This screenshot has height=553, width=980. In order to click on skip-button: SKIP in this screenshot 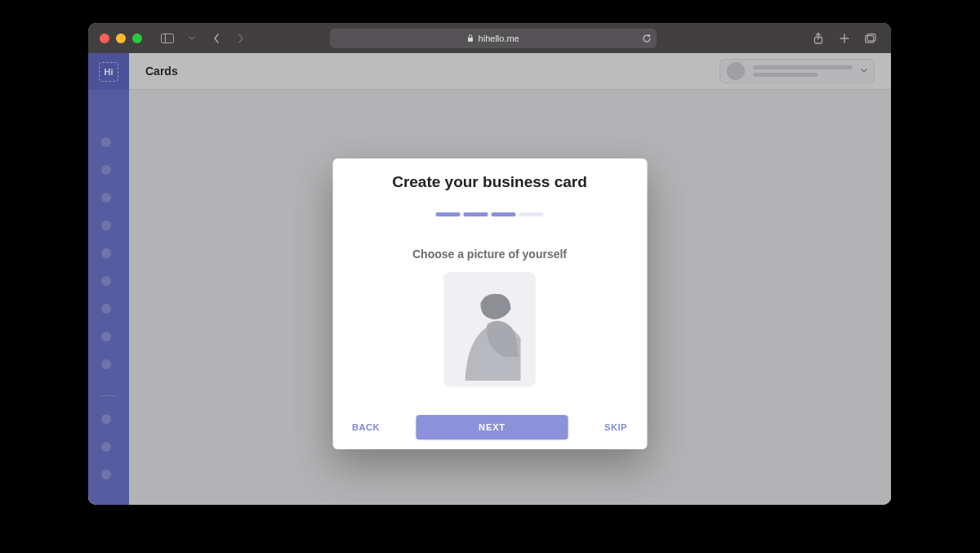, I will do `click(616, 427)`.